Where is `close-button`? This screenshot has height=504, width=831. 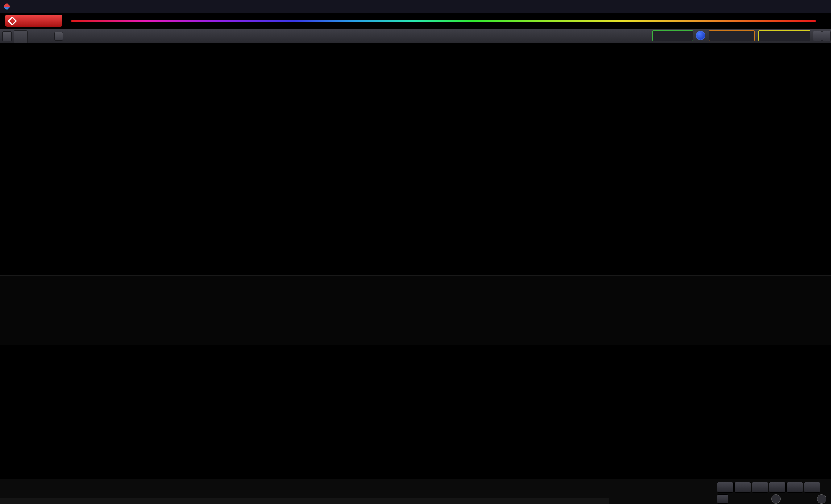 close-button is located at coordinates (822, 7).